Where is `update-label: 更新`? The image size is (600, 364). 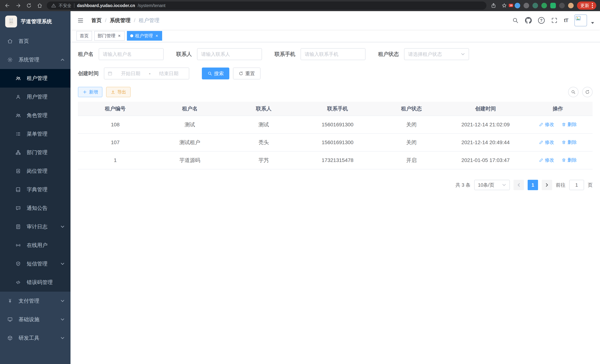 update-label: 更新 is located at coordinates (585, 6).